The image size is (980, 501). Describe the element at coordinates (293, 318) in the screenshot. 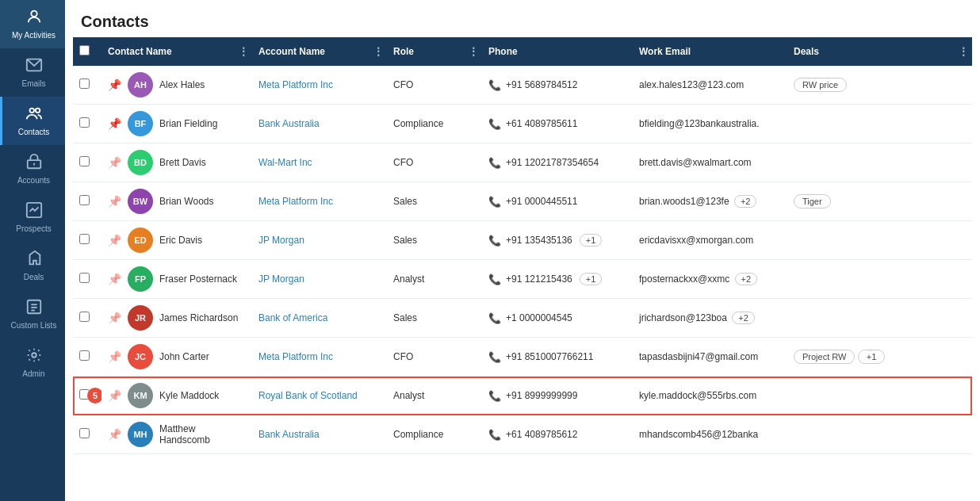

I see `account-link: Bank of America` at that location.